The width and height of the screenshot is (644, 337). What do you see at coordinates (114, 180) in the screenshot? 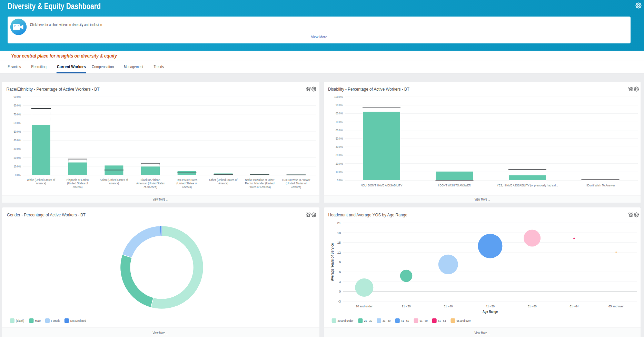
I see `svg-text: Asian (United States of` at bounding box center [114, 180].